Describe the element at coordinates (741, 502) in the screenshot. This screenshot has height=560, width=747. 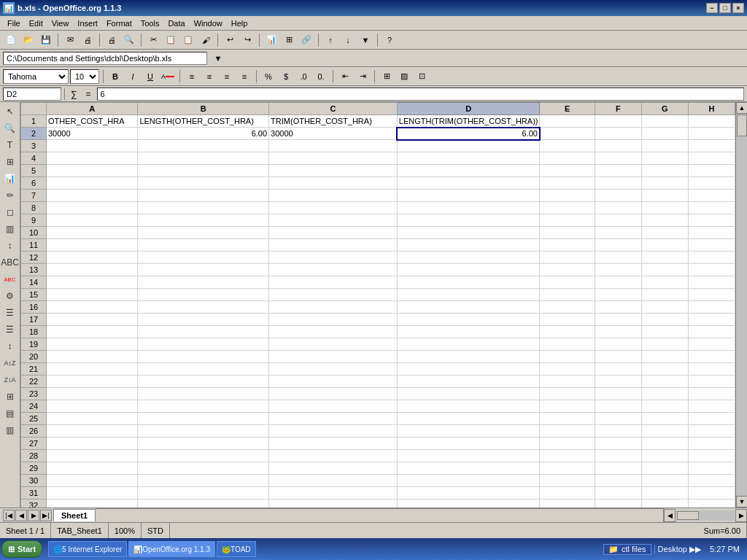
I see `scroll-down-button: ▼` at that location.